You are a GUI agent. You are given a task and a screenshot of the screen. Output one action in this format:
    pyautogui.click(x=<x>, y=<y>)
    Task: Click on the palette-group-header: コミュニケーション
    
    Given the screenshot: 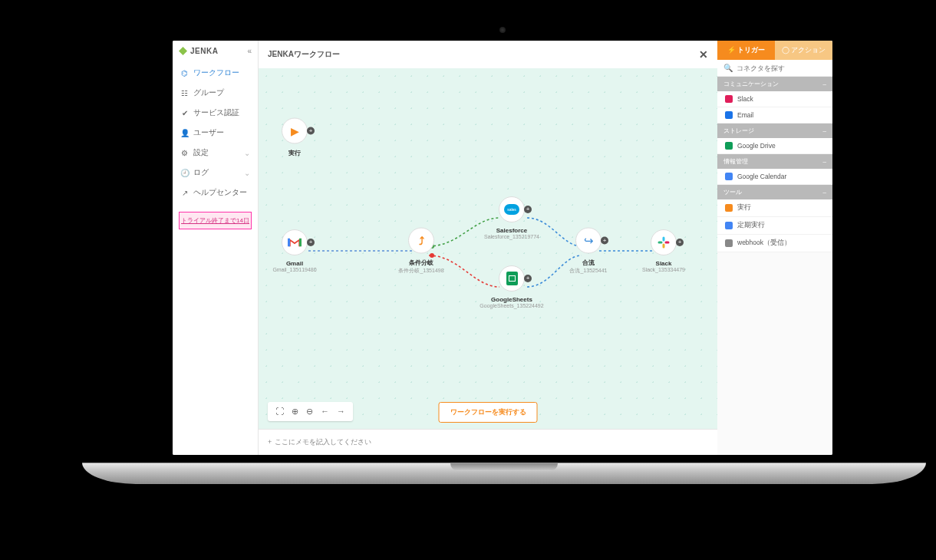 What is the action you would take?
    pyautogui.click(x=775, y=84)
    